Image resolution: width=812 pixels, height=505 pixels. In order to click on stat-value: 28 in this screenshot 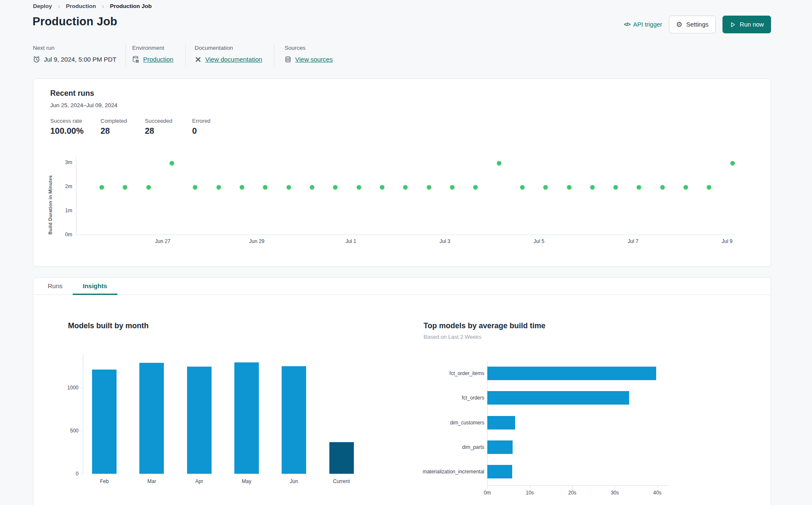, I will do `click(159, 131)`.